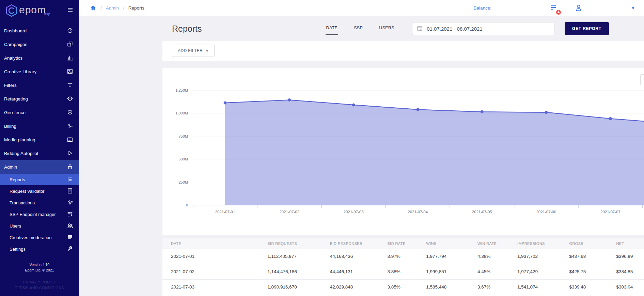 The image size is (644, 296). I want to click on tab-ssp: SSP, so click(358, 29).